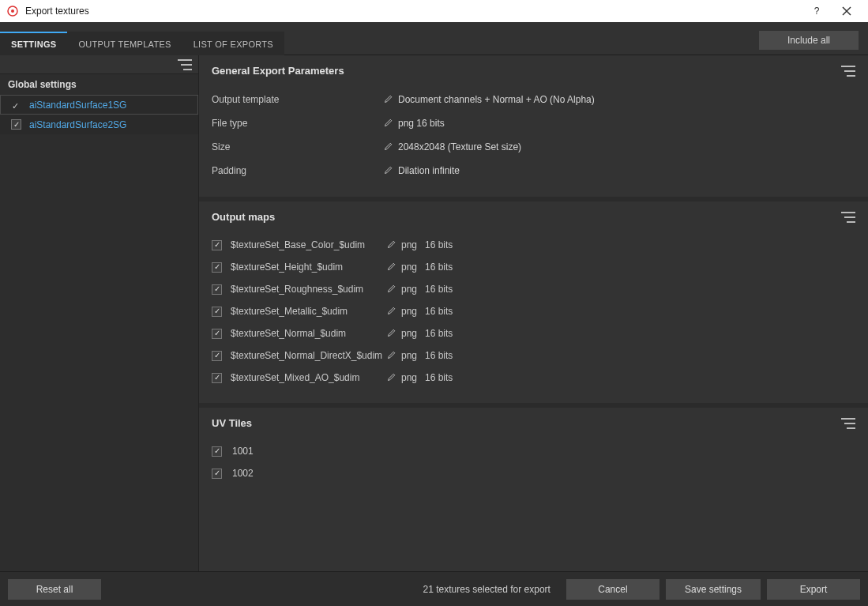  What do you see at coordinates (77, 125) in the screenshot?
I see `texture-set-label: aiStandardSurface2SG` at bounding box center [77, 125].